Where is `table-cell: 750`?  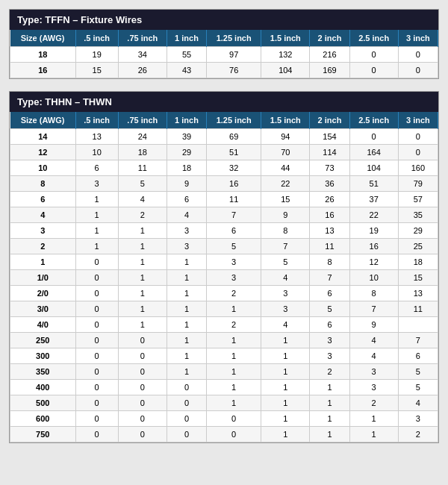 table-cell: 750 is located at coordinates (43, 434).